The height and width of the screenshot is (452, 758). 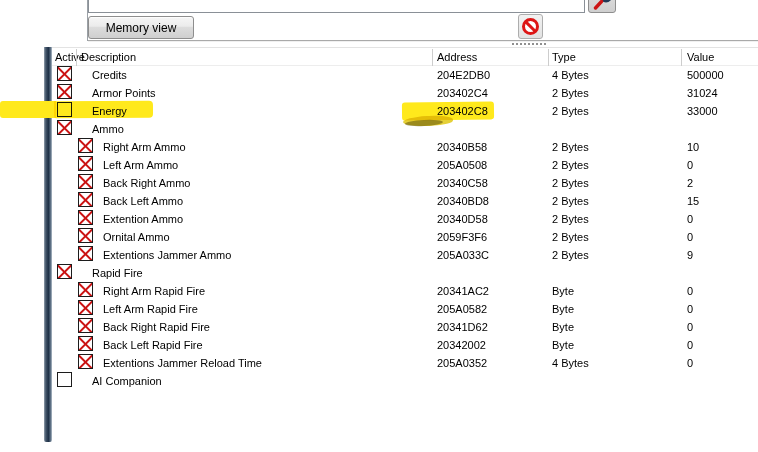 I want to click on row-address: 205A0508, so click(x=462, y=165).